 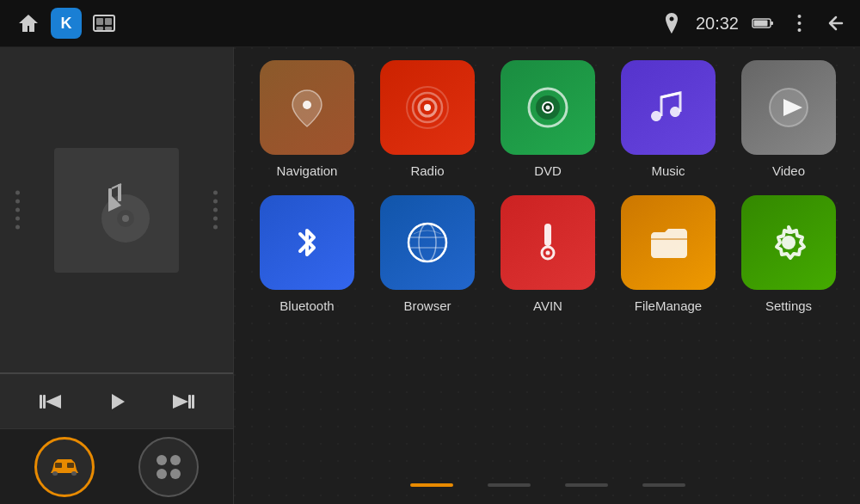 I want to click on battery-icon, so click(x=763, y=23).